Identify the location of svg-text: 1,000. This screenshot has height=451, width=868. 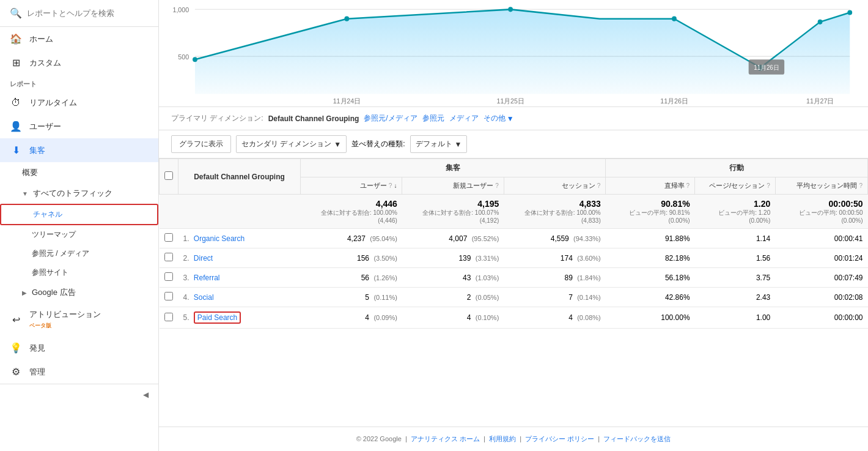
(181, 10).